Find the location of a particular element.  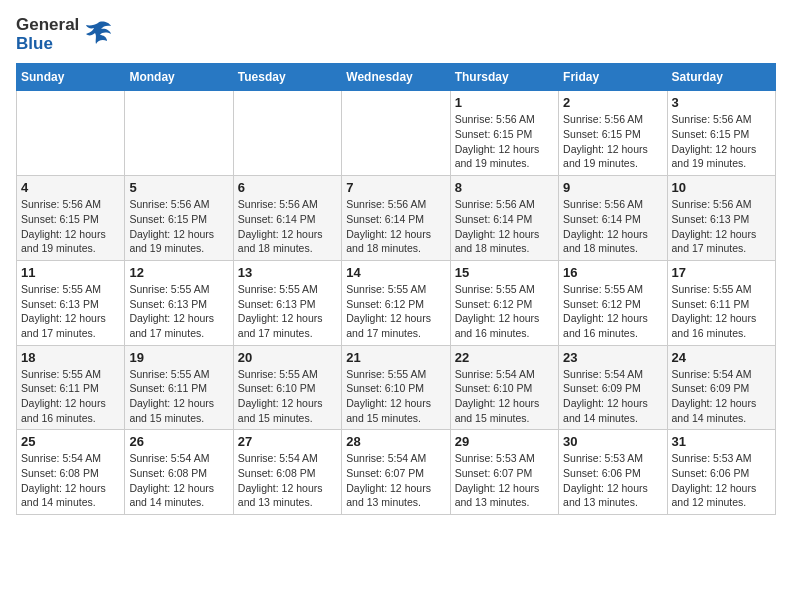

day-number: 17 is located at coordinates (722, 272).